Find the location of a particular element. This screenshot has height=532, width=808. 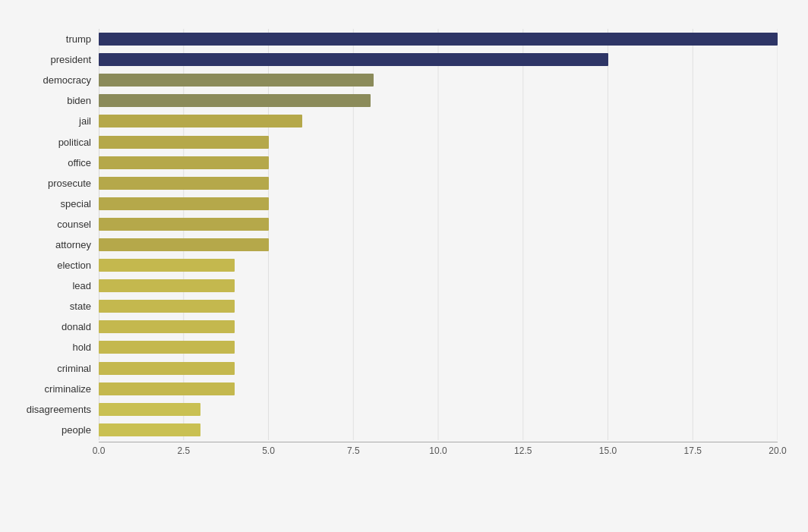

bar-label: prosecute is located at coordinates (53, 184).